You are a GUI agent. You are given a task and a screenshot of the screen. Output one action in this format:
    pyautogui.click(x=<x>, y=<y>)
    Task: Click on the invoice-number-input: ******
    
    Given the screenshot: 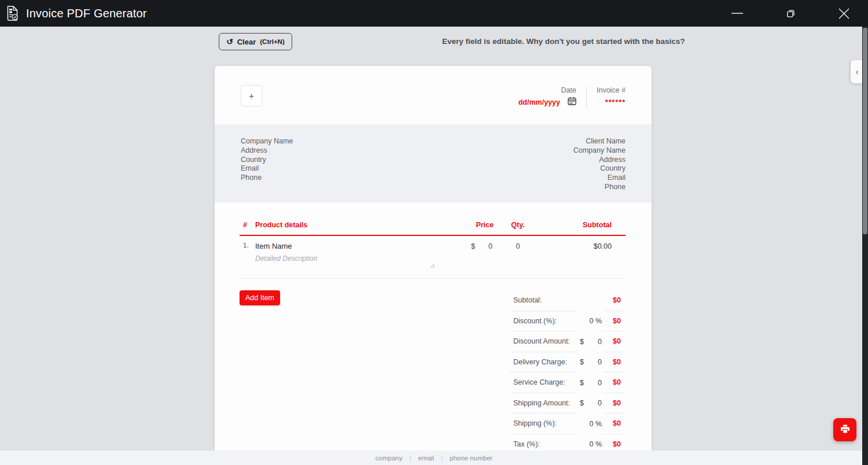 What is the action you would take?
    pyautogui.click(x=616, y=102)
    